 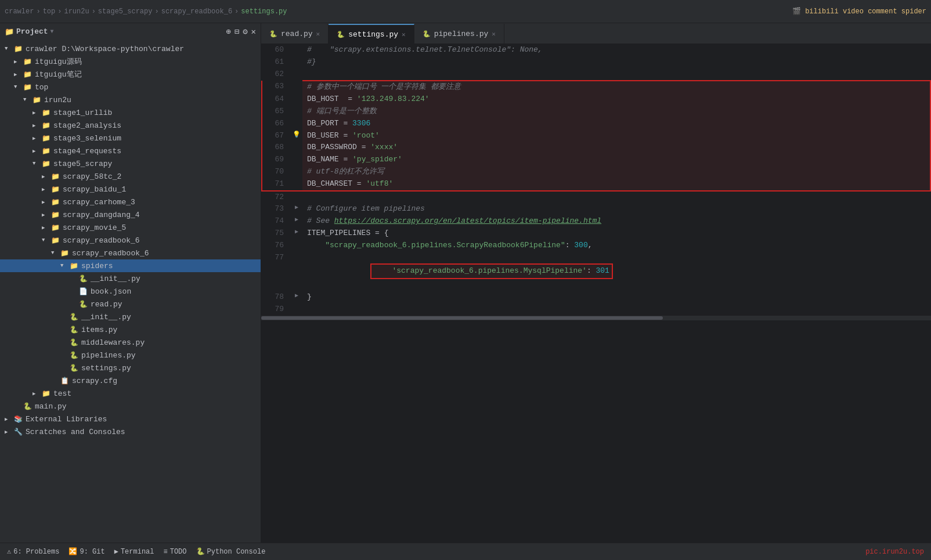 What do you see at coordinates (33, 551) in the screenshot?
I see `status-problems: ⚠ 6: Problems` at bounding box center [33, 551].